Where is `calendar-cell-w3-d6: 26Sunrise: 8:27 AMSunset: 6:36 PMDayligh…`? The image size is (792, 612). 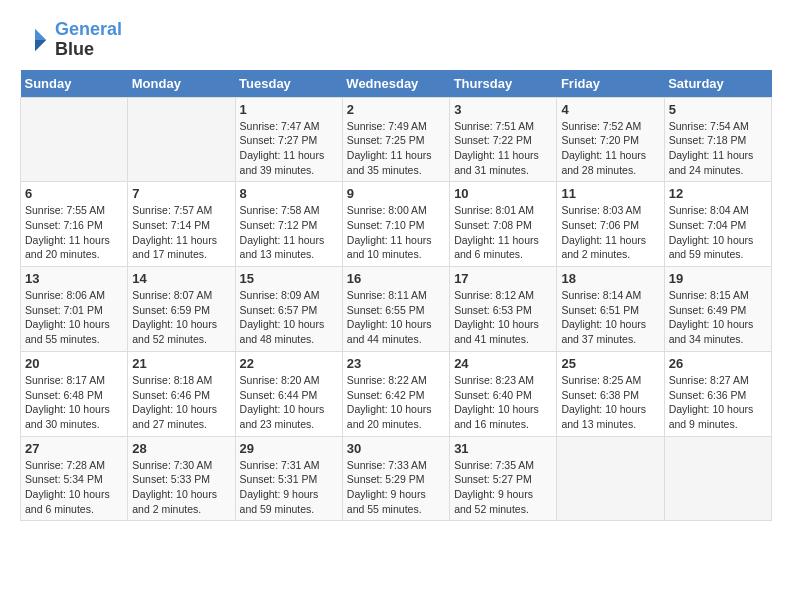 calendar-cell-w3-d6: 26Sunrise: 8:27 AMSunset: 6:36 PMDayligh… is located at coordinates (718, 394).